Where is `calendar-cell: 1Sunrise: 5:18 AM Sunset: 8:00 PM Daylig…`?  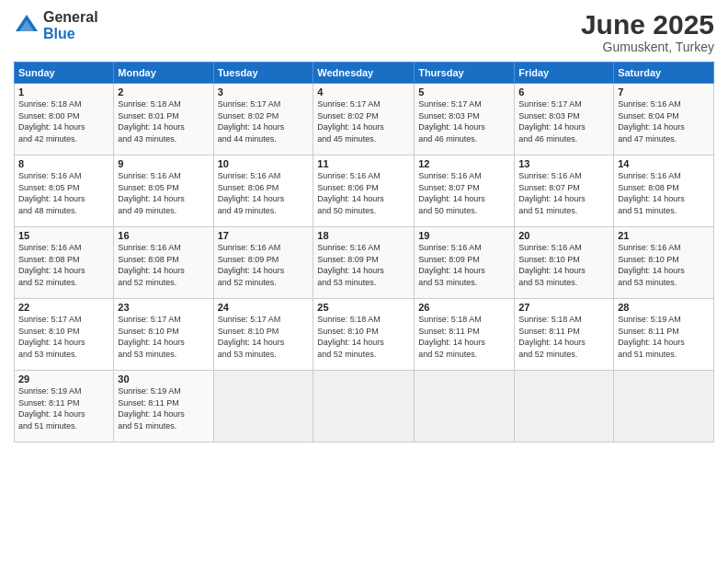
calendar-cell: 1Sunrise: 5:18 AM Sunset: 8:00 PM Daylig… is located at coordinates (64, 120).